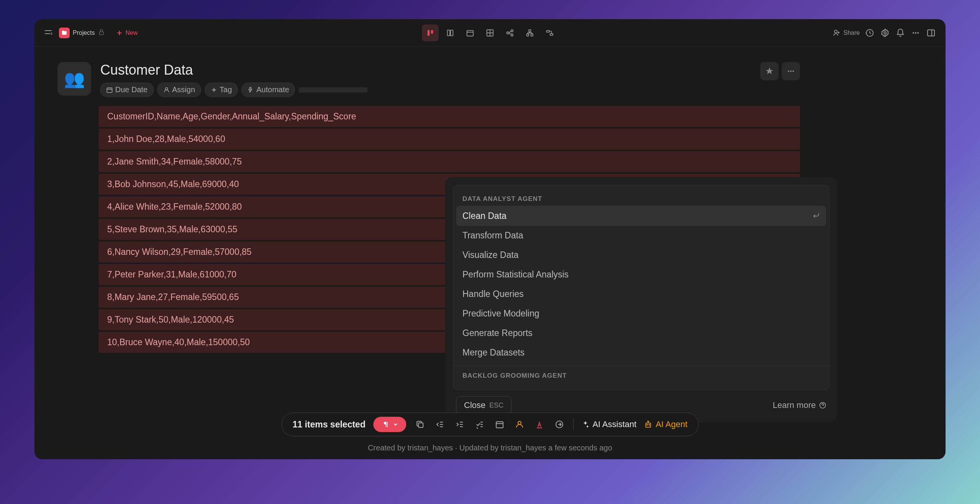 The image size is (980, 504). What do you see at coordinates (931, 33) in the screenshot?
I see `panel-toggle-icon` at bounding box center [931, 33].